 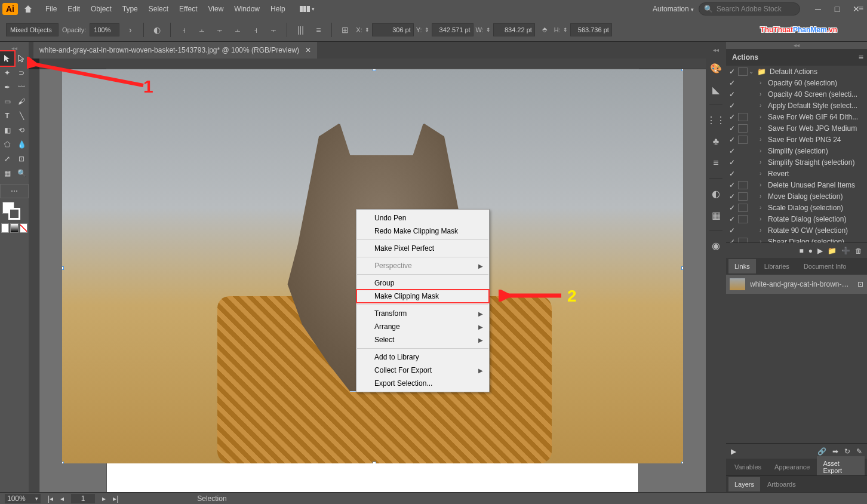 I want to click on action-row: ✓›Opacity 40 Screen (selecti..., so click(x=797, y=94).